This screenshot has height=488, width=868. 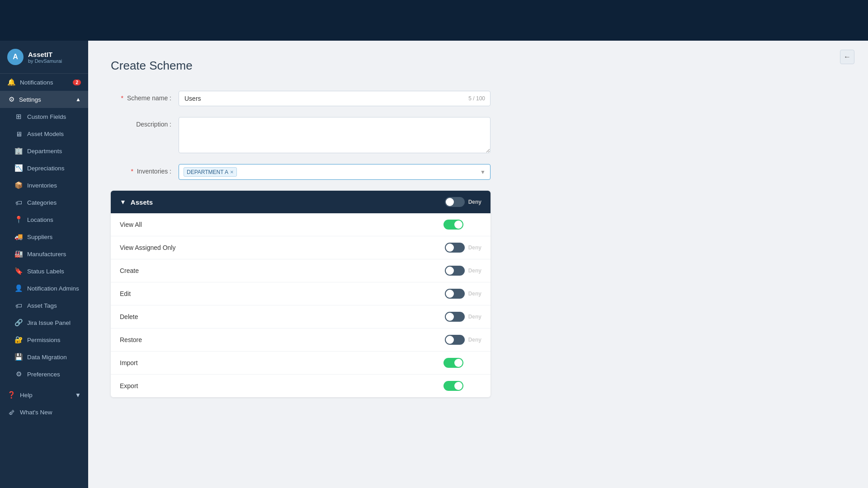 I want to click on char-count: 5 / 100, so click(x=476, y=99).